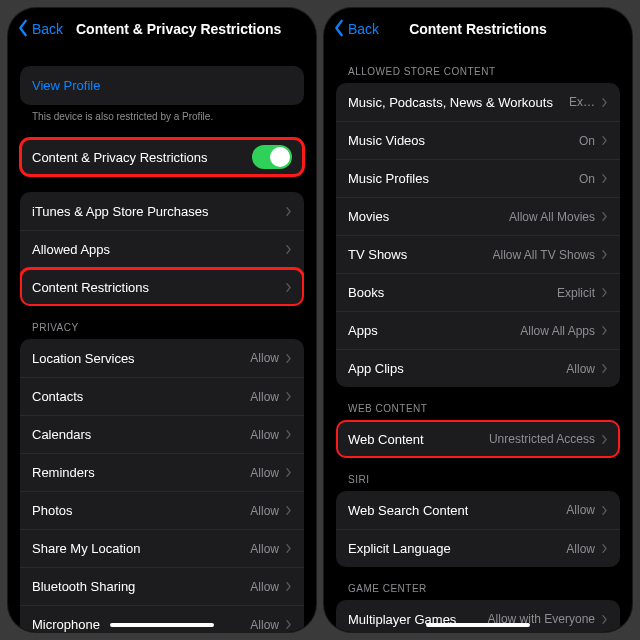 The image size is (640, 640). Describe the element at coordinates (588, 102) in the screenshot. I see `row-right: Ex…` at that location.